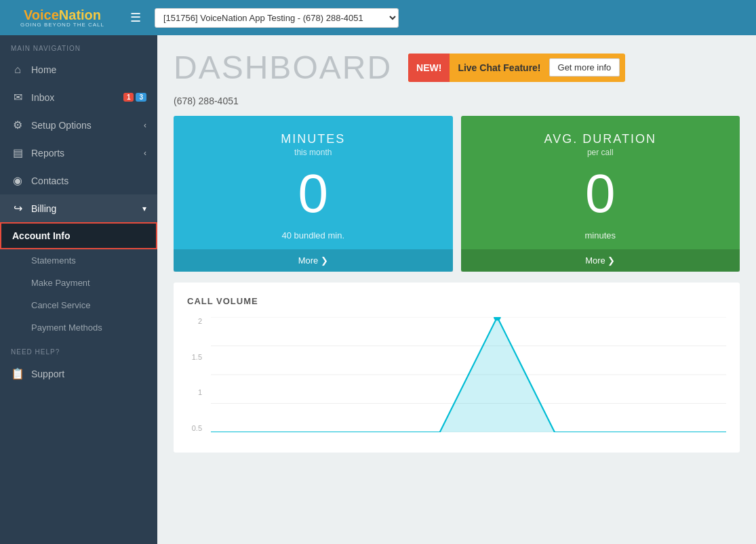  I want to click on y-label-1-5: 1.5, so click(197, 357).